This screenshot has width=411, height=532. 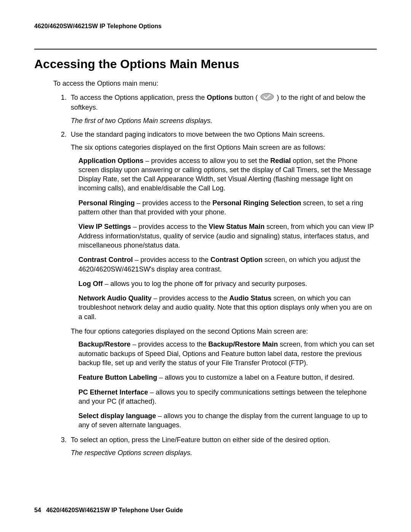 What do you see at coordinates (224, 331) in the screenshot?
I see `step-2-line3: The four options categories displayed on…` at bounding box center [224, 331].